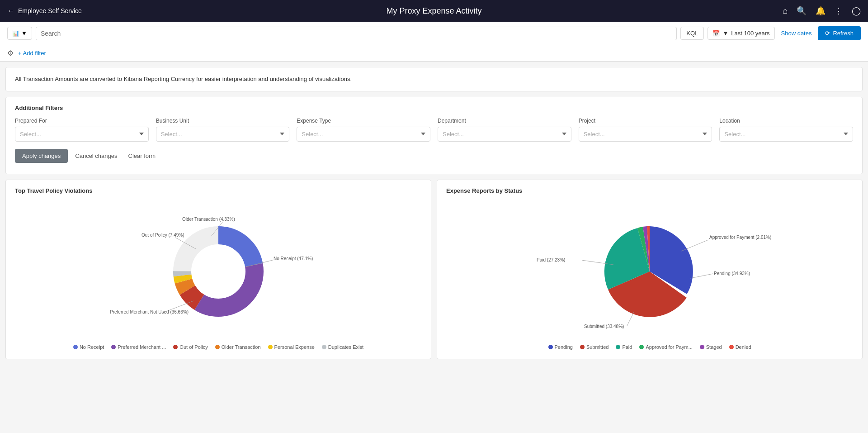  I want to click on back-button: ← Employee Self Service, so click(44, 11).